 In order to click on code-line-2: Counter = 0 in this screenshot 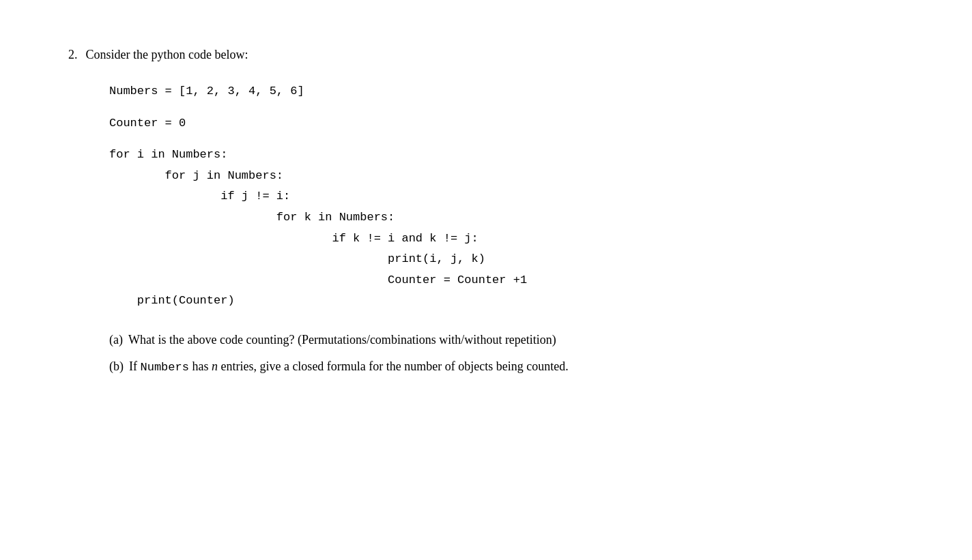, I will do `click(520, 124)`.